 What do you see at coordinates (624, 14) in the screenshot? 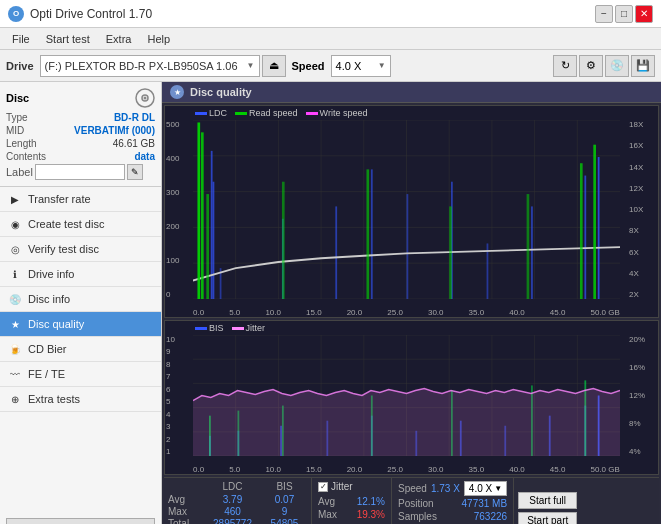
I see `maximize-button: □` at bounding box center [624, 14].